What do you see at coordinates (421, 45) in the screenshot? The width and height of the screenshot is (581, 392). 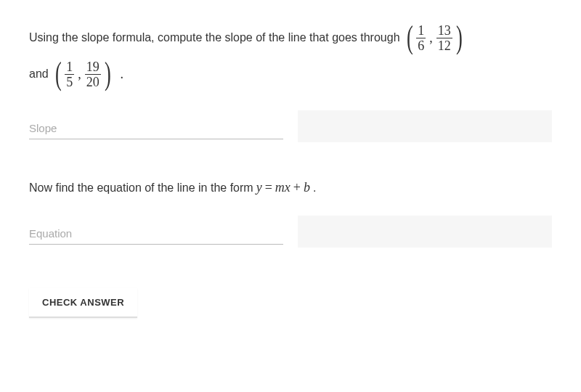 I see `point1-x-den: 6` at bounding box center [421, 45].